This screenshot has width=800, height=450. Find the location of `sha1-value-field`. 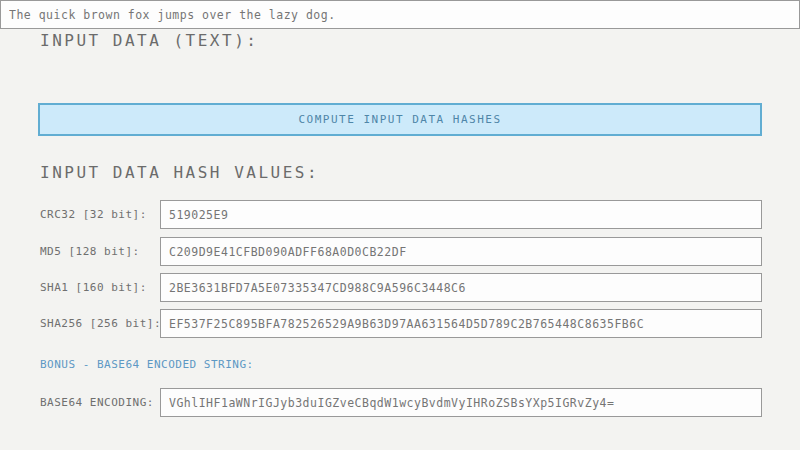

sha1-value-field is located at coordinates (461, 288).